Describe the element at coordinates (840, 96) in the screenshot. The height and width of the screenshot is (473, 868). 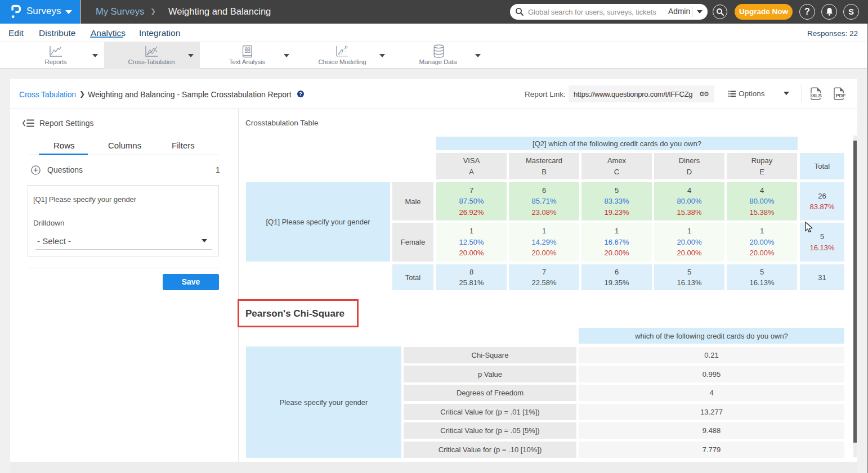
I see `svg-text: PDF` at that location.